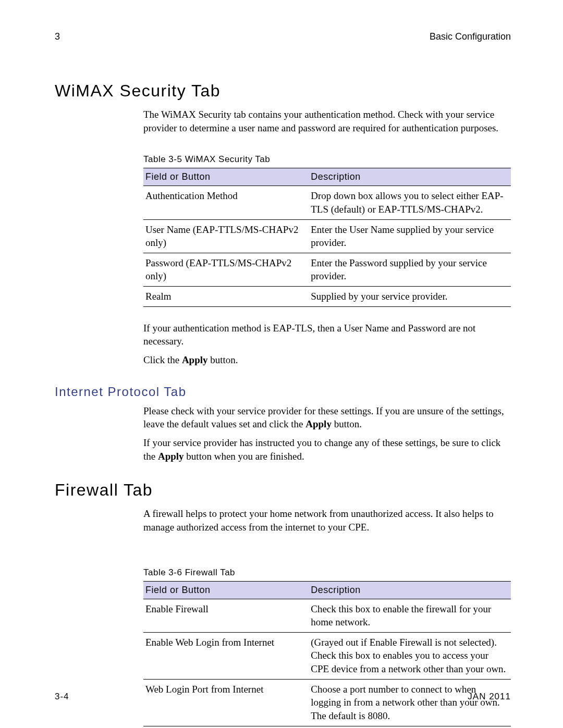 The image size is (563, 728). I want to click on chapter-title: Basic Configuration, so click(470, 36).